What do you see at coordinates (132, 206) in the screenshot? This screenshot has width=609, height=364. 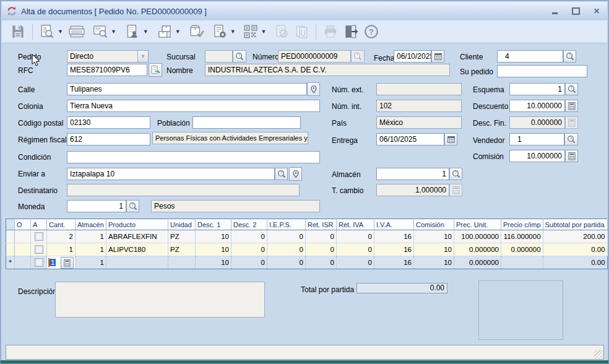 I see `moneda-search-icon` at bounding box center [132, 206].